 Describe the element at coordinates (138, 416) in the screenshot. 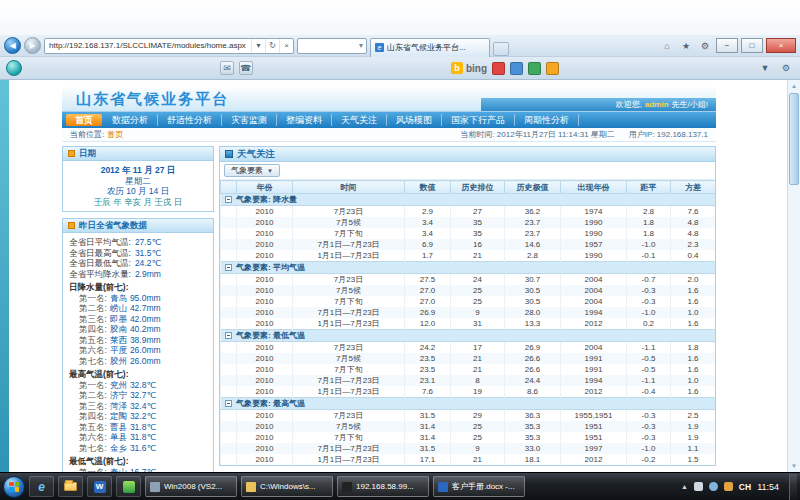

I see `rank-item: 第四名:定陶32.2℃` at that location.